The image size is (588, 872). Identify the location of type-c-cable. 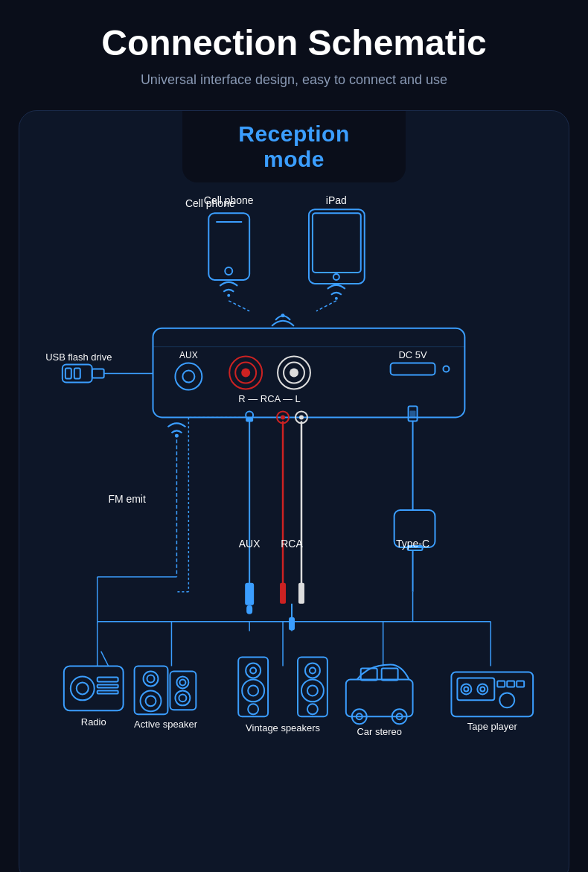
(415, 499).